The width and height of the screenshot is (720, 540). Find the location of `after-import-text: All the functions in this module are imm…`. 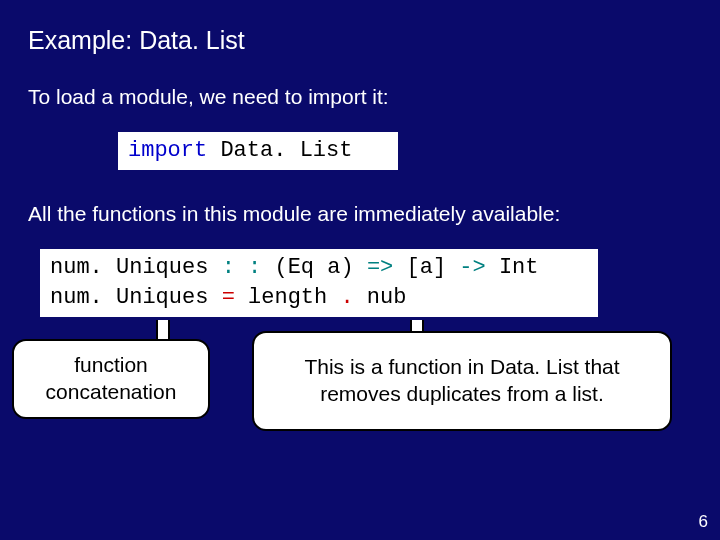

after-import-text: All the functions in this module are imm… is located at coordinates (360, 214).